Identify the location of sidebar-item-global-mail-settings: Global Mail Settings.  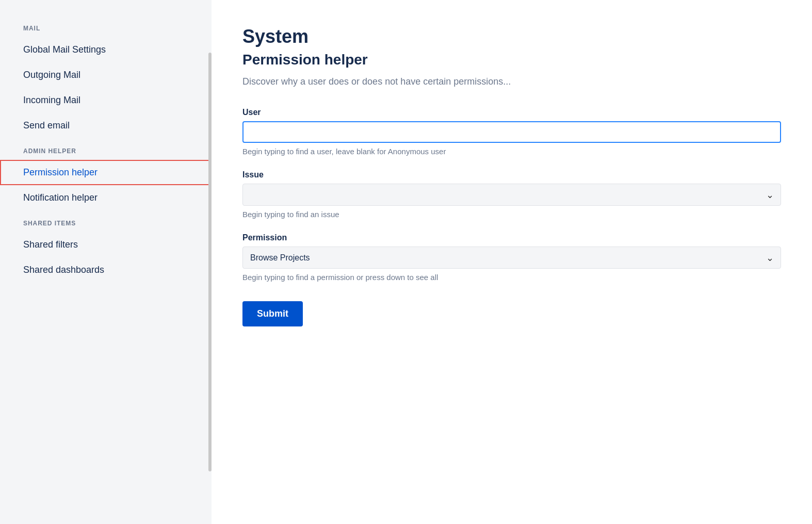
(106, 50).